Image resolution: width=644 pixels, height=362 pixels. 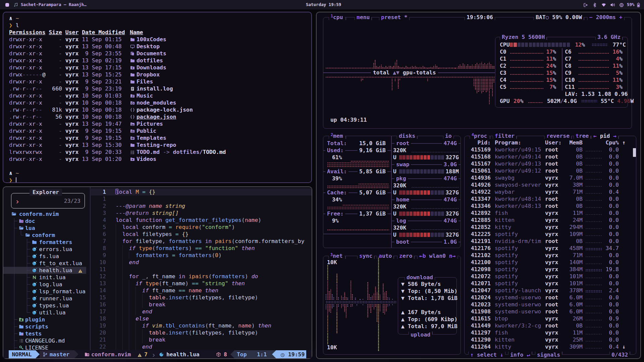 What do you see at coordinates (41, 60) in the screenshot?
I see `perm-char: x` at bounding box center [41, 60].